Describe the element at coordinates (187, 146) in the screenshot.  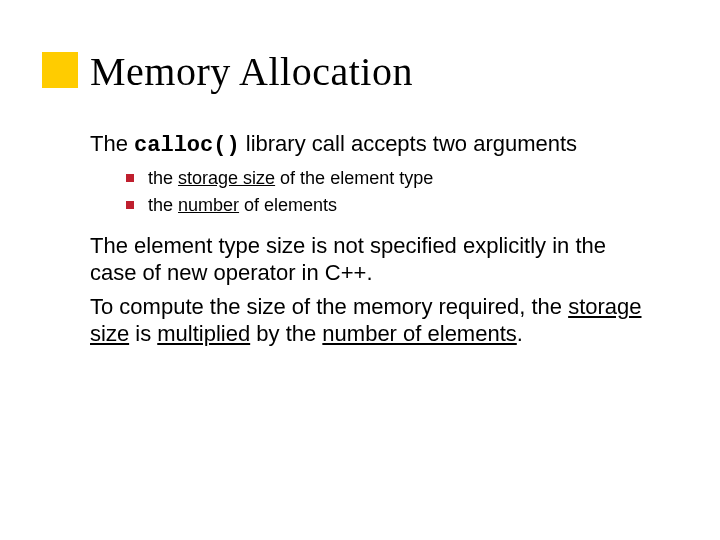
I see `intro-code: calloc()` at that location.